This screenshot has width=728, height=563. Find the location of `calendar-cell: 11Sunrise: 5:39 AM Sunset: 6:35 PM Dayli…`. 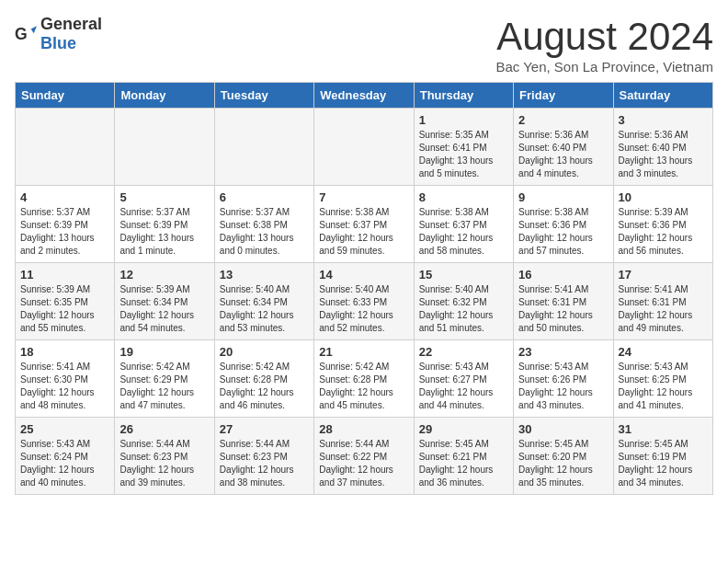

calendar-cell: 11Sunrise: 5:39 AM Sunset: 6:35 PM Dayli… is located at coordinates (65, 302).